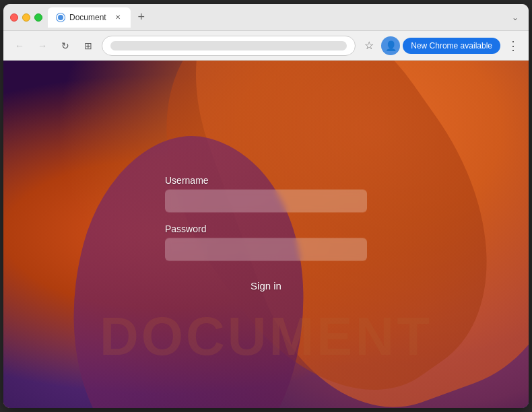  Describe the element at coordinates (391, 46) in the screenshot. I see `profile-icon: 👤` at that location.